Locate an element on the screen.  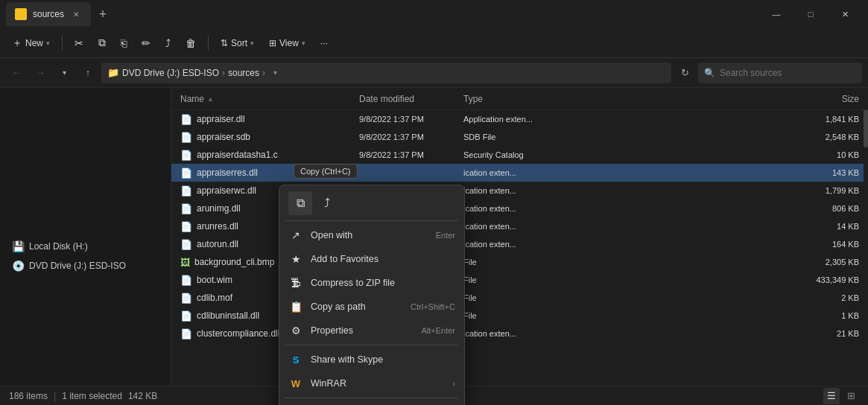
share-button: ⤴ is located at coordinates (168, 43).